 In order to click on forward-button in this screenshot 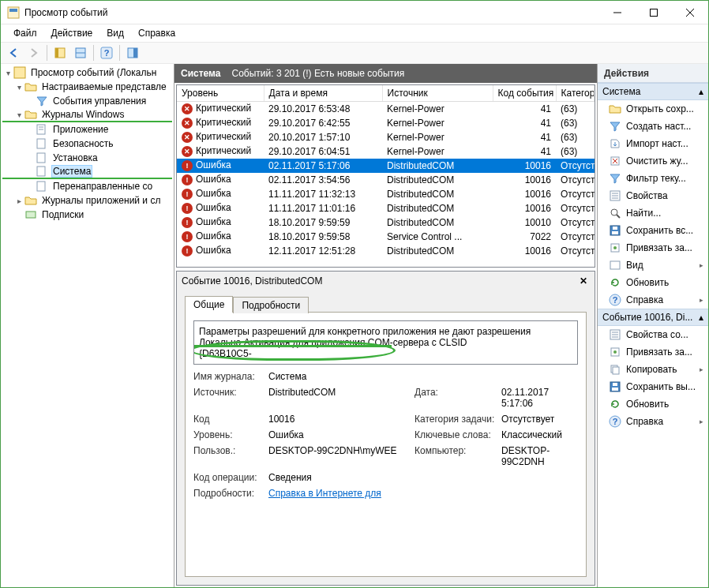, I will do `click(34, 53)`.